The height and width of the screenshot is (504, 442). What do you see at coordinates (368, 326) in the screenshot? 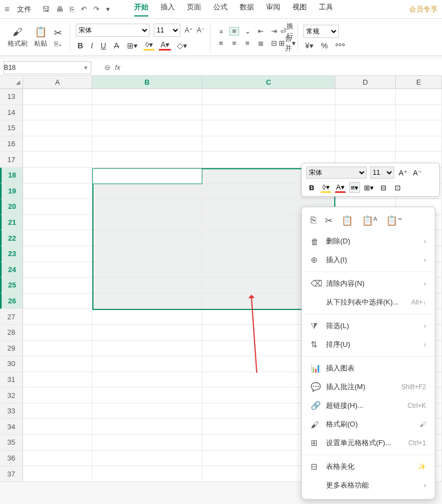
I see `ctx-filter: ⧩筛选(L)›` at bounding box center [368, 326].